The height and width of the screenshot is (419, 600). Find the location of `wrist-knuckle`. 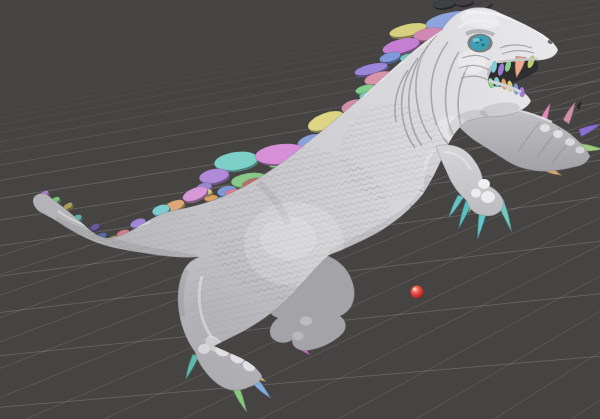

wrist-knuckle is located at coordinates (484, 184).